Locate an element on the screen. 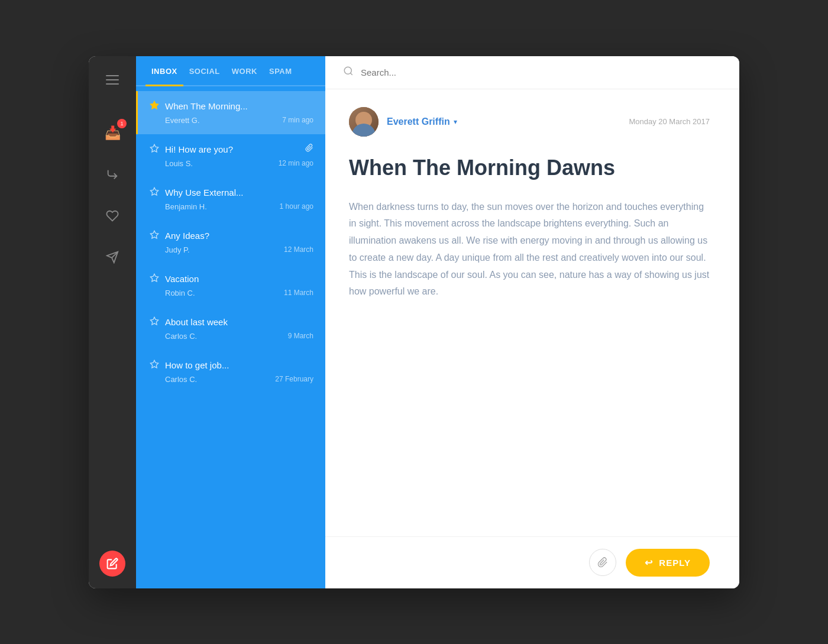 The width and height of the screenshot is (828, 644). search-icon is located at coordinates (348, 72).